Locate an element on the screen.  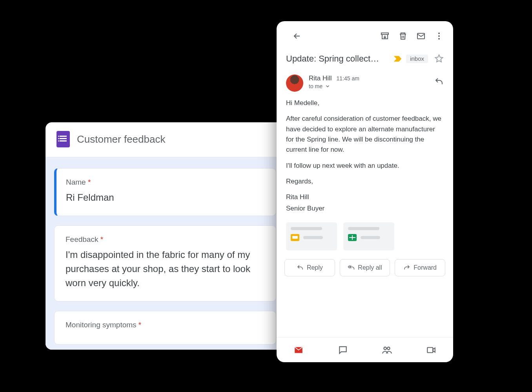
body-greeting: Hi Medelle, is located at coordinates (365, 103).